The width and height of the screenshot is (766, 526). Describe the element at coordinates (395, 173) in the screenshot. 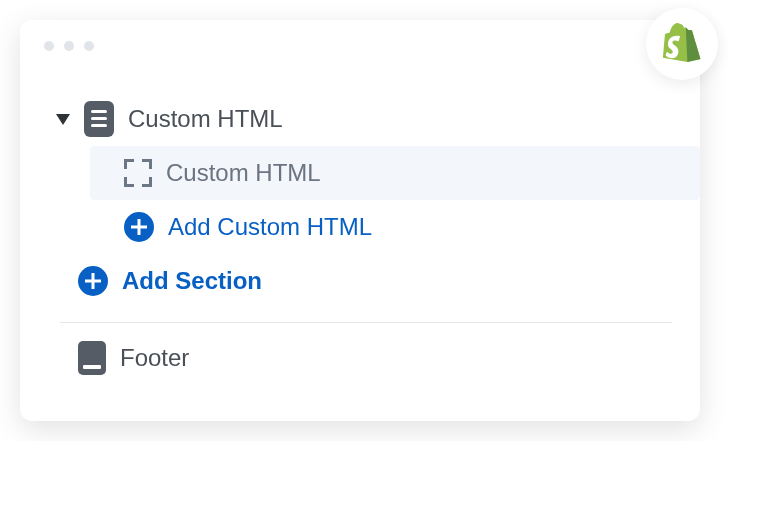

I see `block-row-custom-html: Custom HTML` at that location.